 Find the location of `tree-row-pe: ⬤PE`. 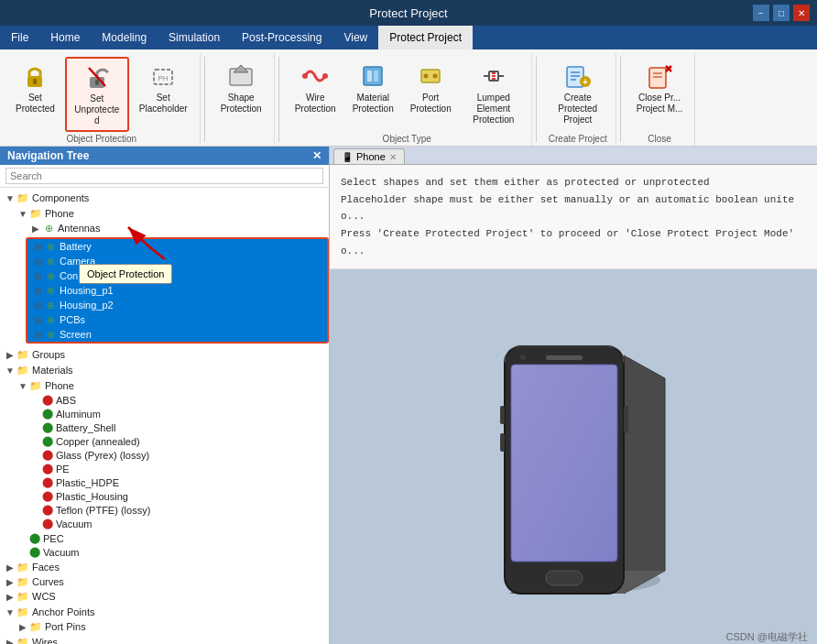

tree-row-pe: ⬤PE is located at coordinates (178, 469).